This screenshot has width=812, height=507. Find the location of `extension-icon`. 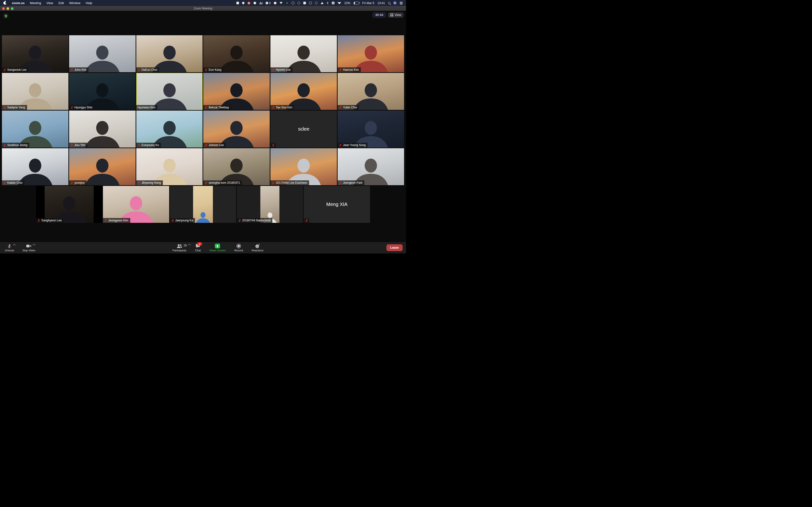

extension-icon is located at coordinates (305, 3).